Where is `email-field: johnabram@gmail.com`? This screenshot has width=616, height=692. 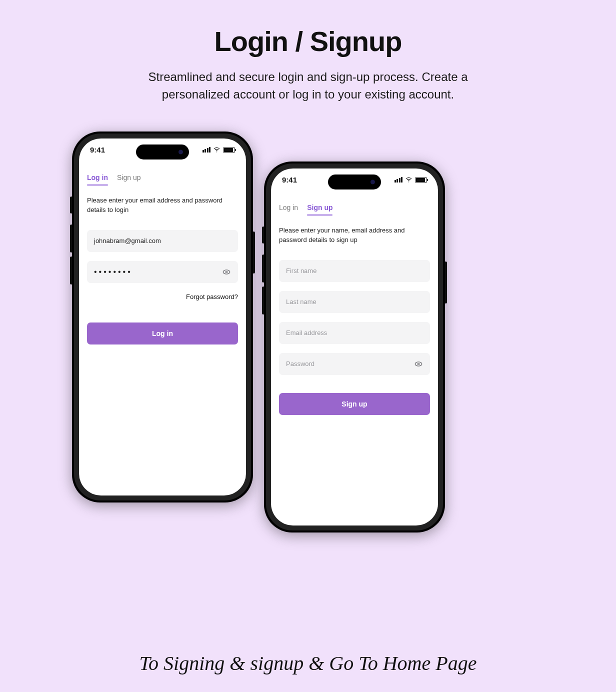
email-field: johnabram@gmail.com is located at coordinates (162, 241).